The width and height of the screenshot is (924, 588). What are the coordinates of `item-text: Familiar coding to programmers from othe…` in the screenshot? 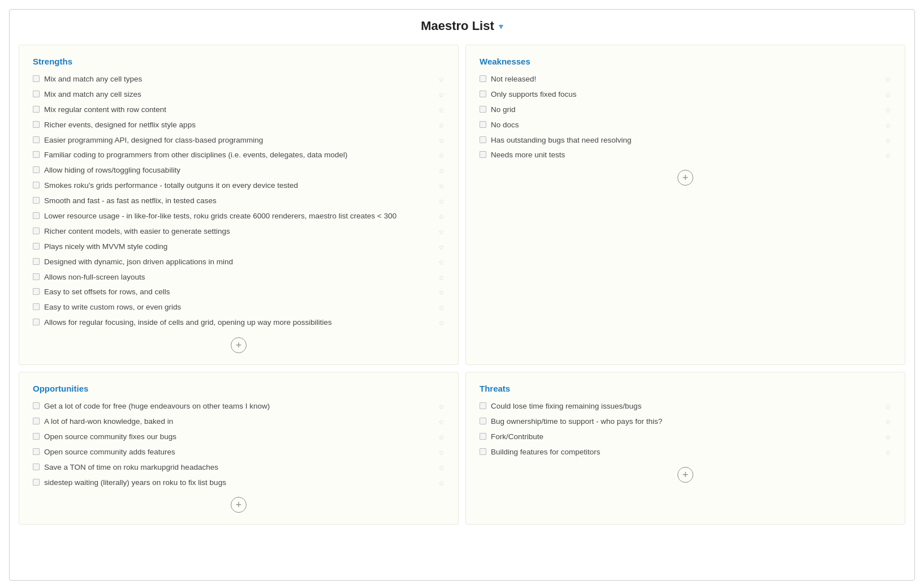 It's located at (239, 155).